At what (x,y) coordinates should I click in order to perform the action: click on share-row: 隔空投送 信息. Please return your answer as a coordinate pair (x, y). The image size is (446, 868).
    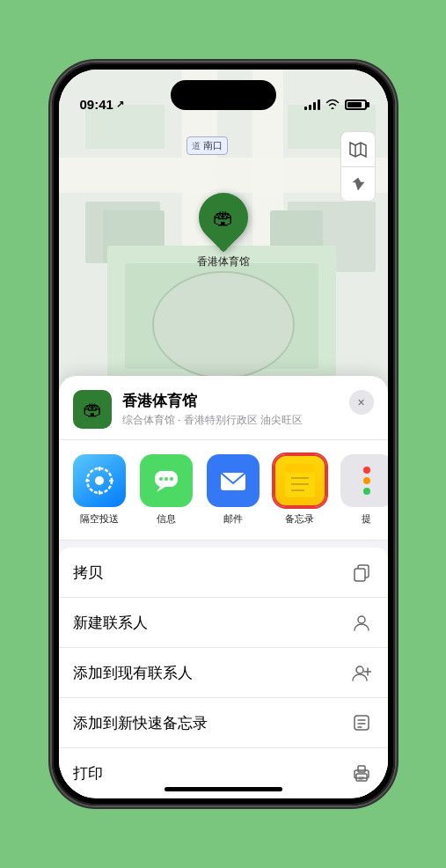
    Looking at the image, I should click on (223, 490).